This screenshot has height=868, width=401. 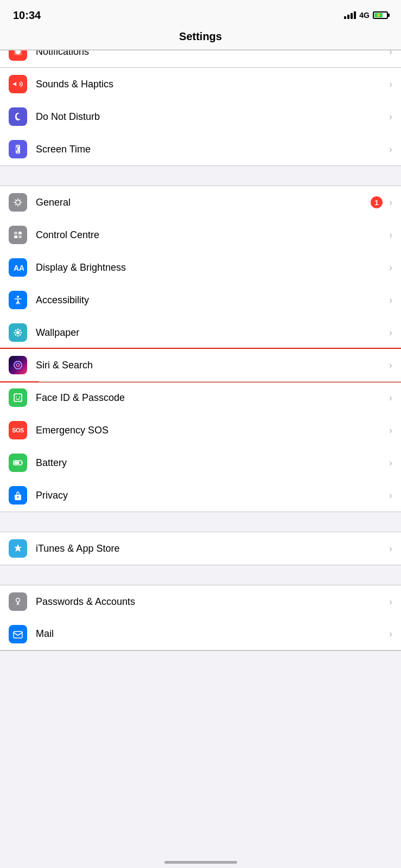 I want to click on notifications-icon, so click(x=18, y=55).